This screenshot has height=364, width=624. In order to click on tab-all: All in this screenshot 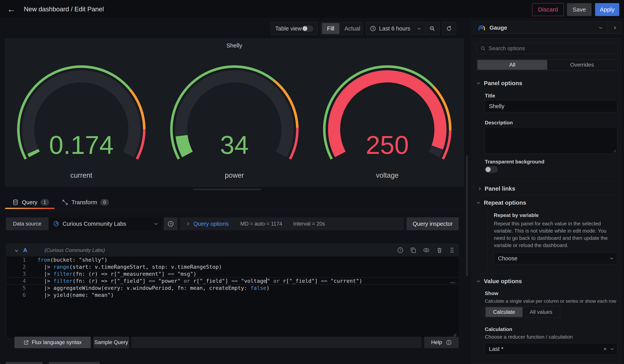, I will do `click(512, 65)`.